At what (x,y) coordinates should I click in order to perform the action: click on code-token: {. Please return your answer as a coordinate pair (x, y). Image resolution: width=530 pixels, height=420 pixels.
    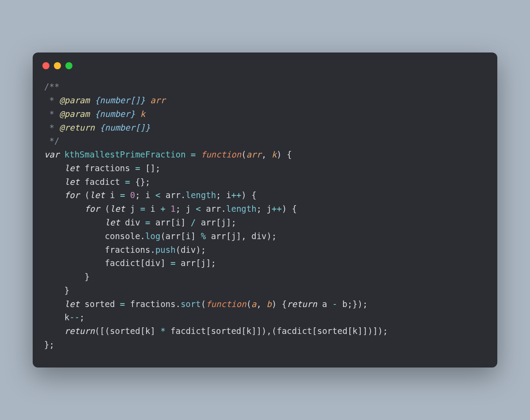
    Looking at the image, I should click on (254, 195).